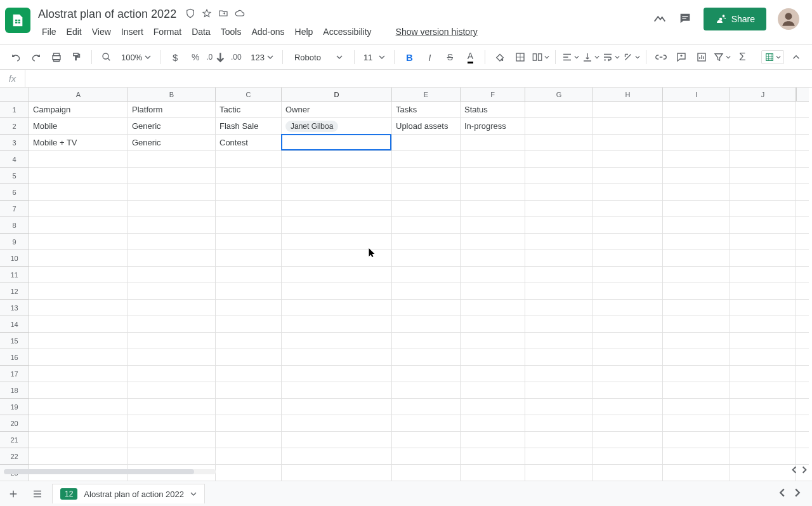 Image resolution: width=812 pixels, height=506 pixels. I want to click on row-header-7: 7, so click(15, 209).